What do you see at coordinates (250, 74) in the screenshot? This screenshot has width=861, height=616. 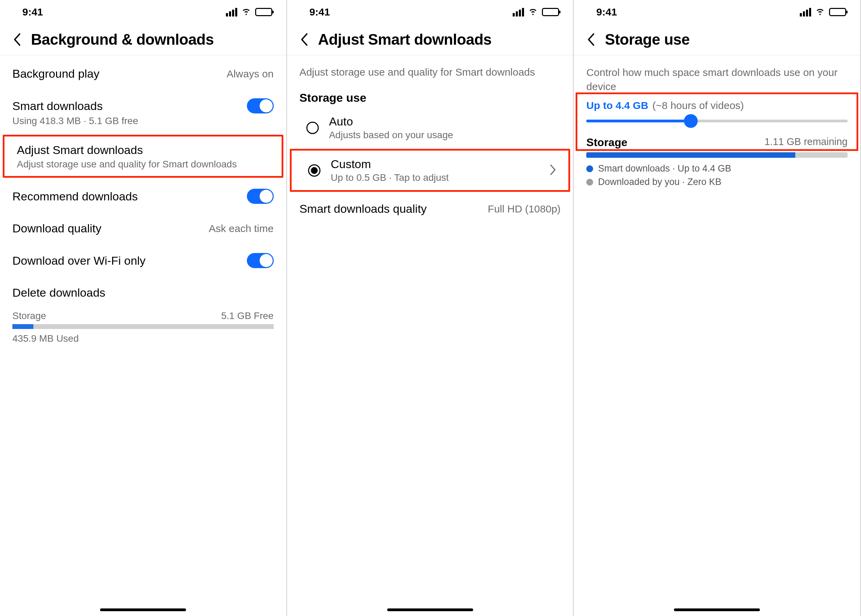 I see `row-value: Always on` at bounding box center [250, 74].